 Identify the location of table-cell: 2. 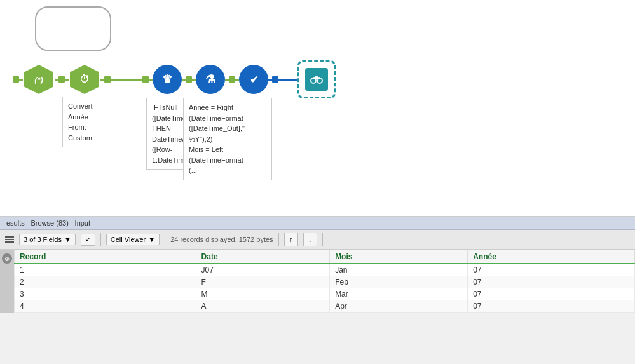
(106, 282).